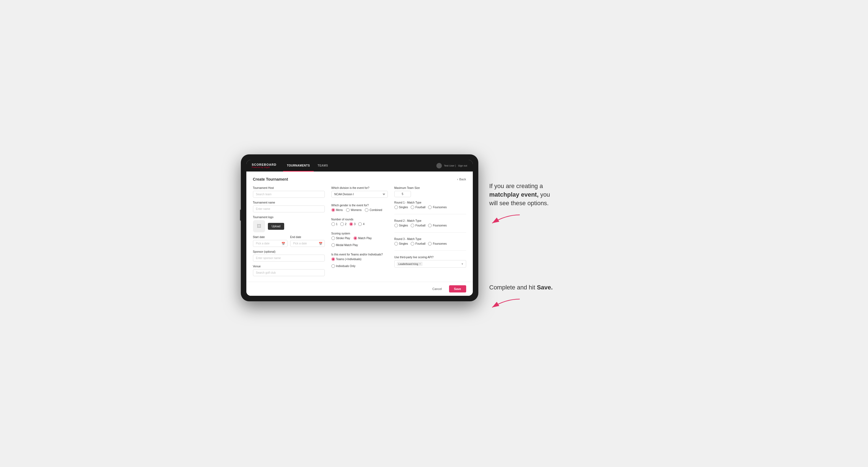 Image resolution: width=868 pixels, height=467 pixels. What do you see at coordinates (463, 179) in the screenshot?
I see `back-label: Back` at bounding box center [463, 179].